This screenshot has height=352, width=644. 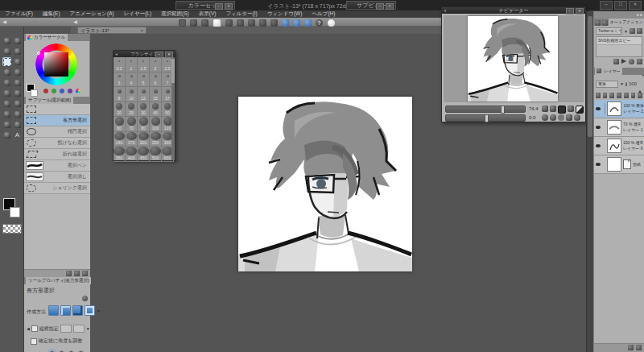 I want to click on help-icon: ?, so click(x=319, y=23).